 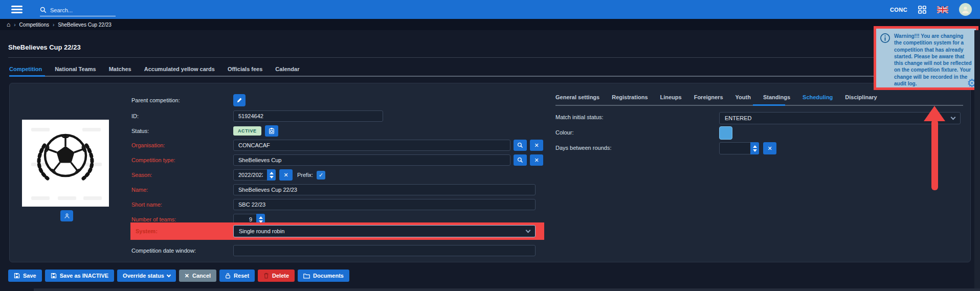 I want to click on info-icon, so click(x=885, y=59).